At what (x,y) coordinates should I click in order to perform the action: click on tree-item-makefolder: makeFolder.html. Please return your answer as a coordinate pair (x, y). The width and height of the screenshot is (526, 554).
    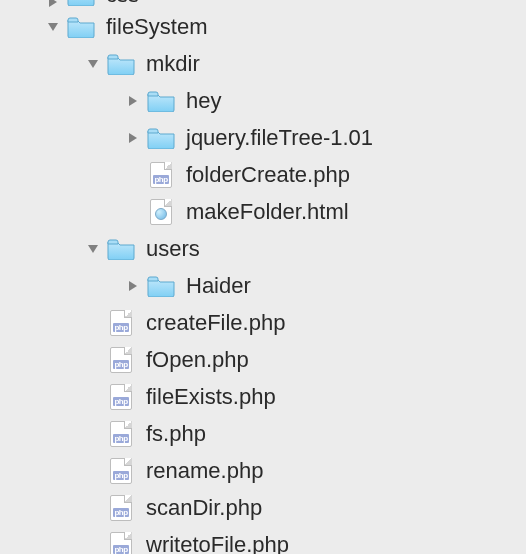
    Looking at the image, I should click on (263, 212).